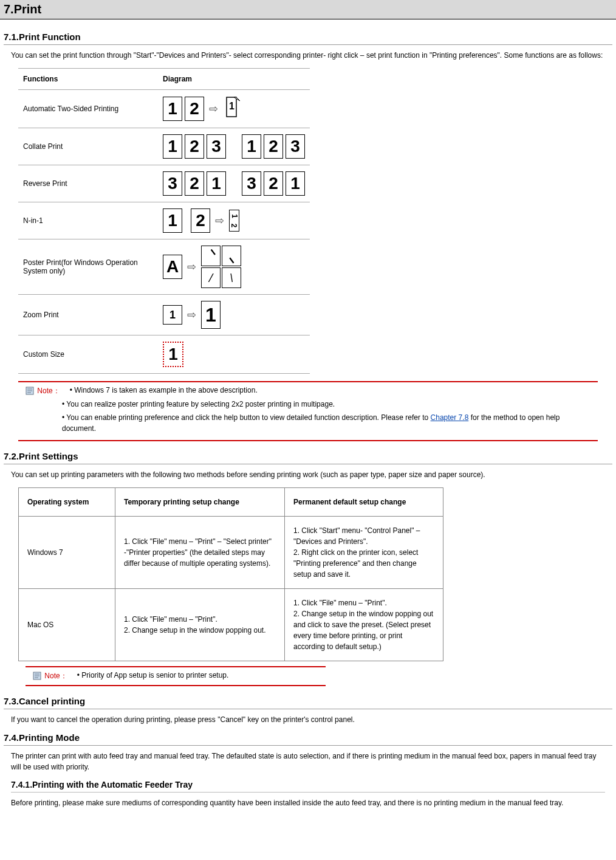 The width and height of the screenshot is (616, 860). Describe the element at coordinates (364, 553) in the screenshot. I see `perm-windows7: 1. Click "Start" menu- "Control Panel" –…` at that location.